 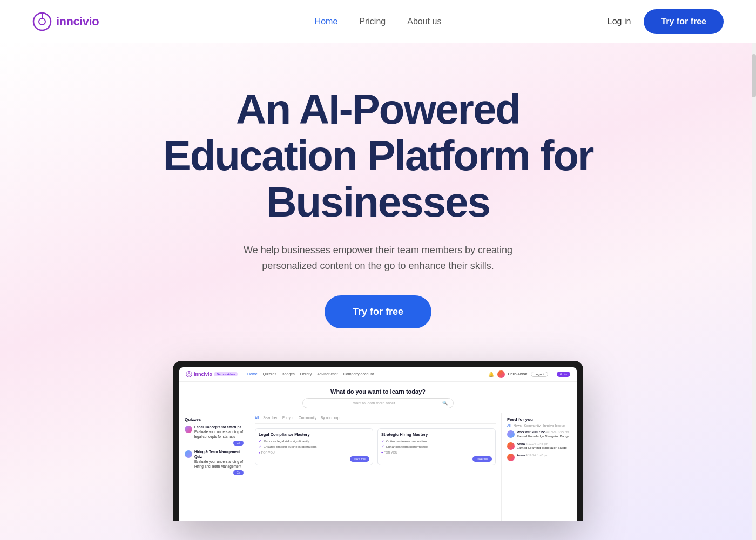 What do you see at coordinates (539, 419) in the screenshot?
I see `mini-feed-title: Feed for you` at bounding box center [539, 419].